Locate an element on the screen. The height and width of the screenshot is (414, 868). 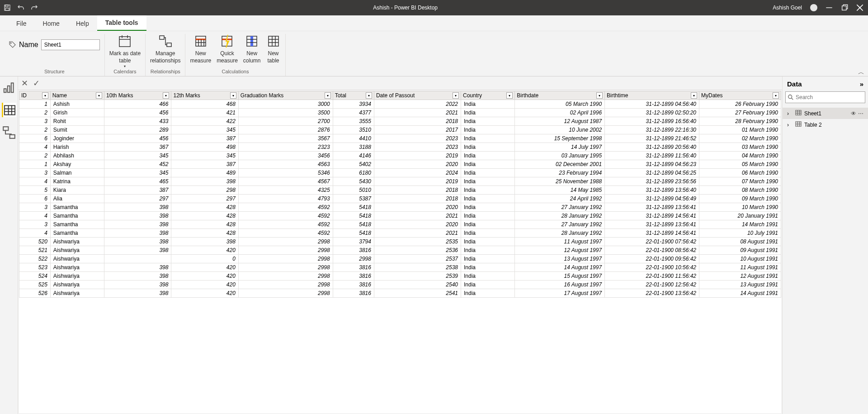
cell: 489 is located at coordinates (205, 173).